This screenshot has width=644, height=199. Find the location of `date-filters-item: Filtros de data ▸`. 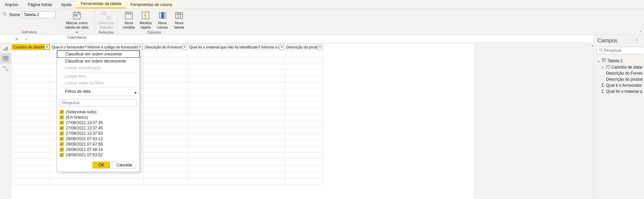

date-filters-item: Filtros de data ▸ is located at coordinates (98, 91).